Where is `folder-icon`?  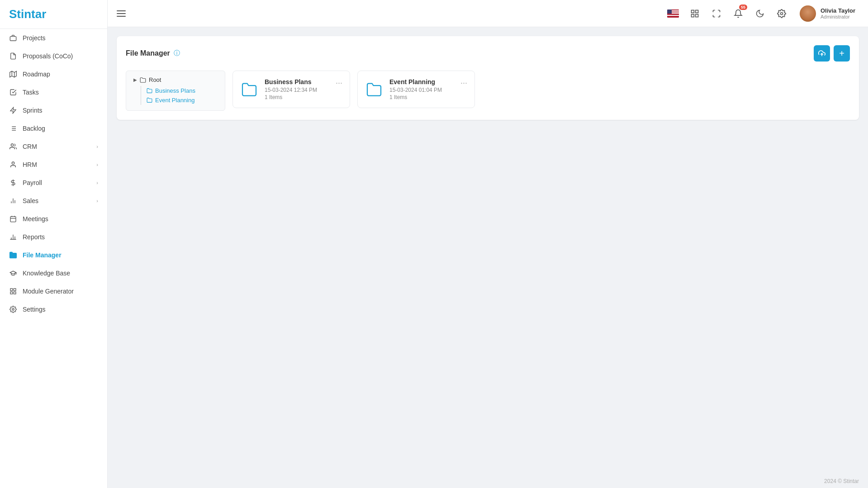 folder-icon is located at coordinates (13, 255).